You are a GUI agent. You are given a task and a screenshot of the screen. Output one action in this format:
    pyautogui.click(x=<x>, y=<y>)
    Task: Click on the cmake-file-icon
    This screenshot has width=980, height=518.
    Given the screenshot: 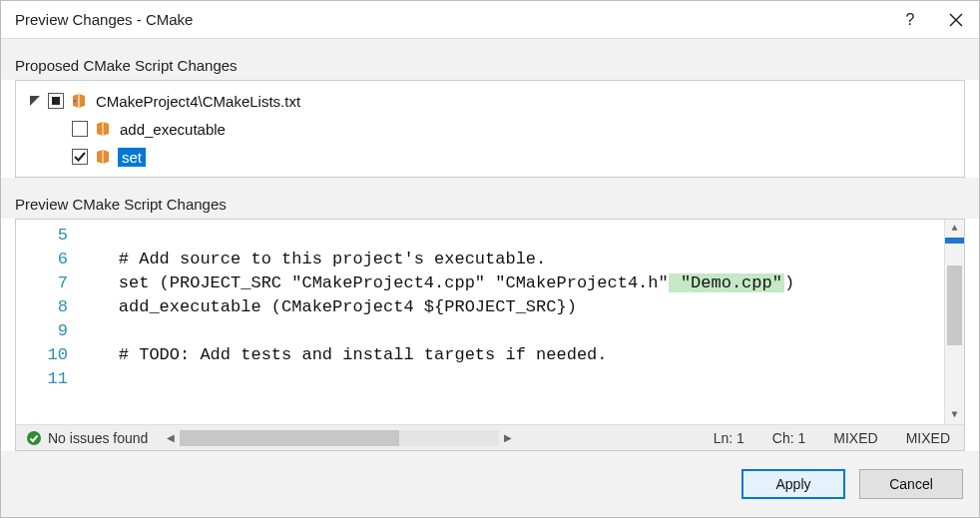 What is the action you would take?
    pyautogui.click(x=79, y=101)
    